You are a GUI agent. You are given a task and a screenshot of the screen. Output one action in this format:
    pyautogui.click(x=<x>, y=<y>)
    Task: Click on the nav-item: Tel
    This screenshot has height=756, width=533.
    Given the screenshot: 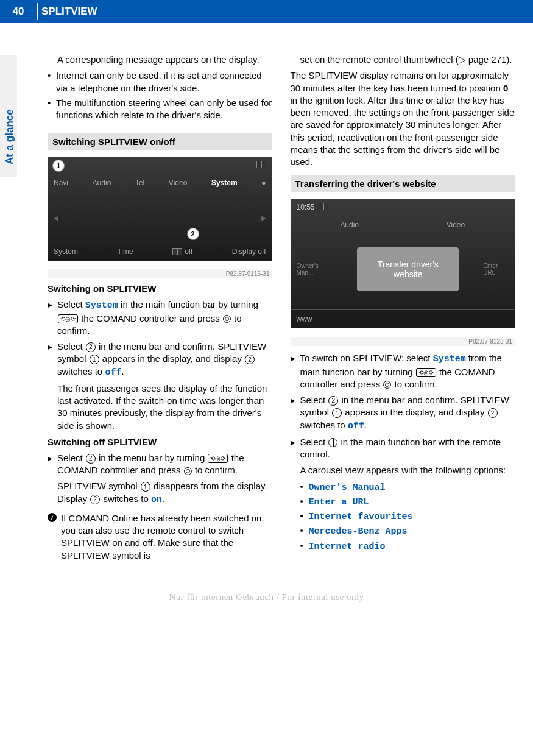 What is the action you would take?
    pyautogui.click(x=140, y=183)
    